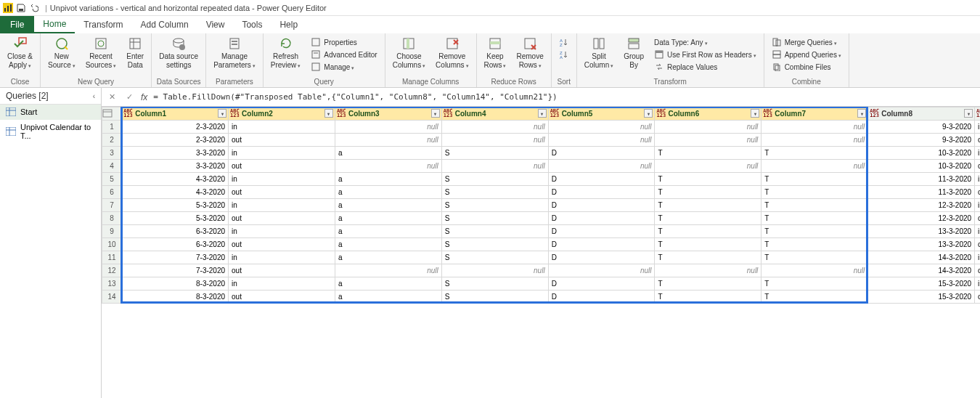  I want to click on row-number: 2, so click(112, 140).